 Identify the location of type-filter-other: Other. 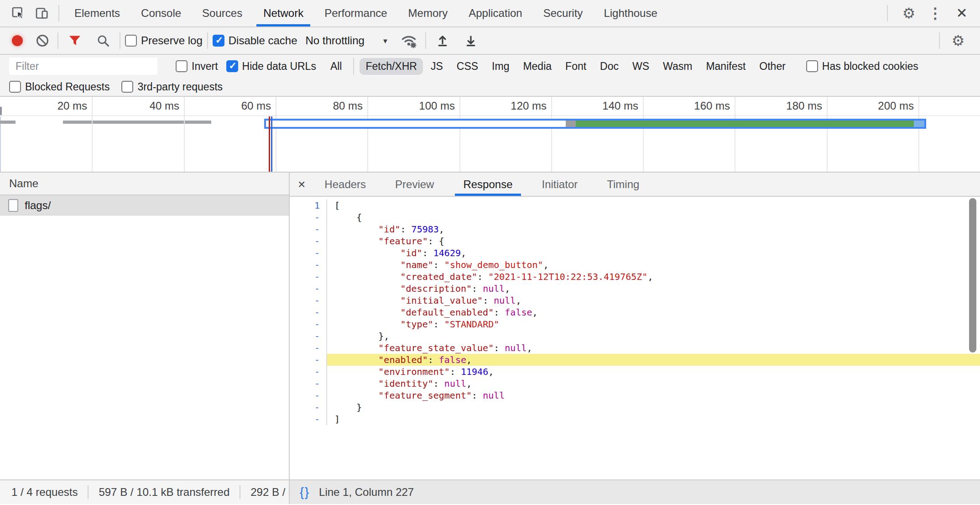
(772, 67).